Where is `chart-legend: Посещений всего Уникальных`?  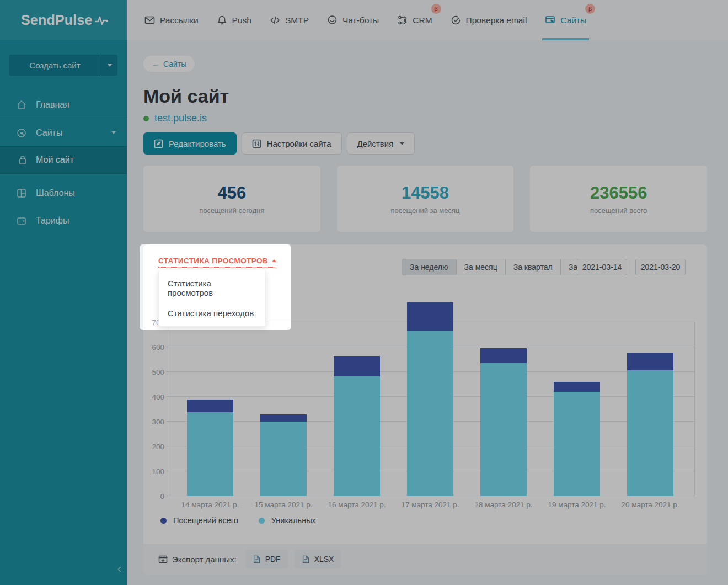
chart-legend: Посещений всего Уникальных is located at coordinates (238, 520).